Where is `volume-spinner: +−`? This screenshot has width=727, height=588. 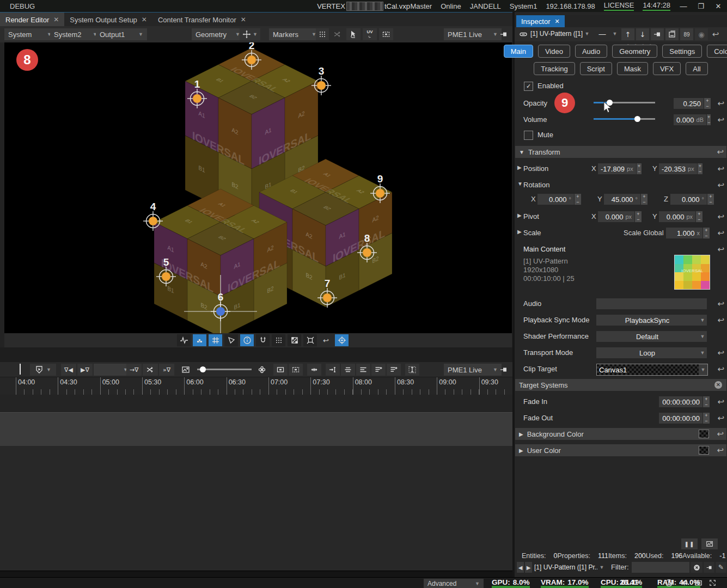 volume-spinner: +− is located at coordinates (709, 120).